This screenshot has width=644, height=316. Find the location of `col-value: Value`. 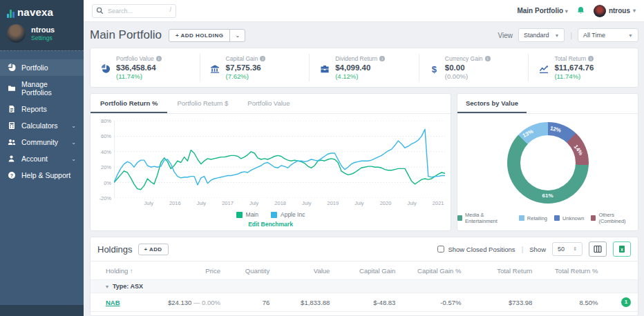

col-value: Value is located at coordinates (307, 270).